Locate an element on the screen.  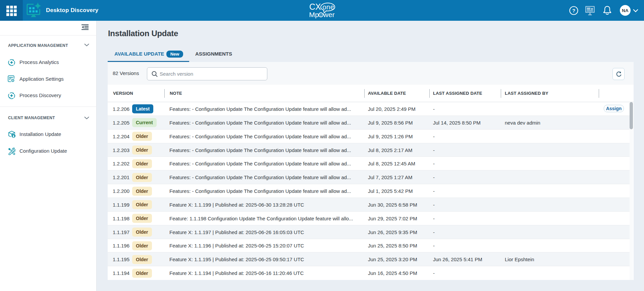
svg-text: CX is located at coordinates (315, 7).